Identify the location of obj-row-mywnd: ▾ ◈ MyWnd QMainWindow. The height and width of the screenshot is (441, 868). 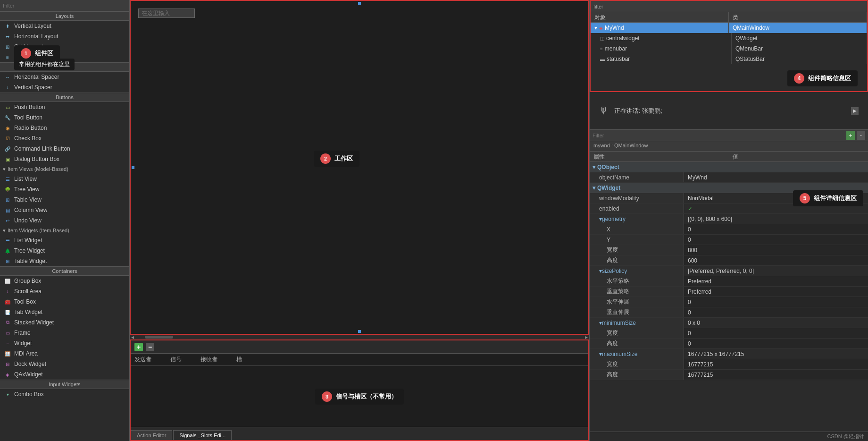
(729, 28).